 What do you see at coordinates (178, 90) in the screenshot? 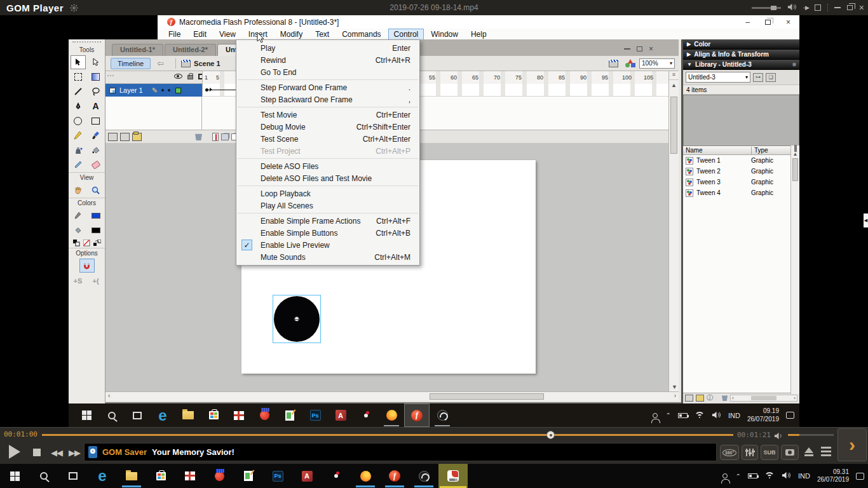
I see `layer-outline-color` at bounding box center [178, 90].